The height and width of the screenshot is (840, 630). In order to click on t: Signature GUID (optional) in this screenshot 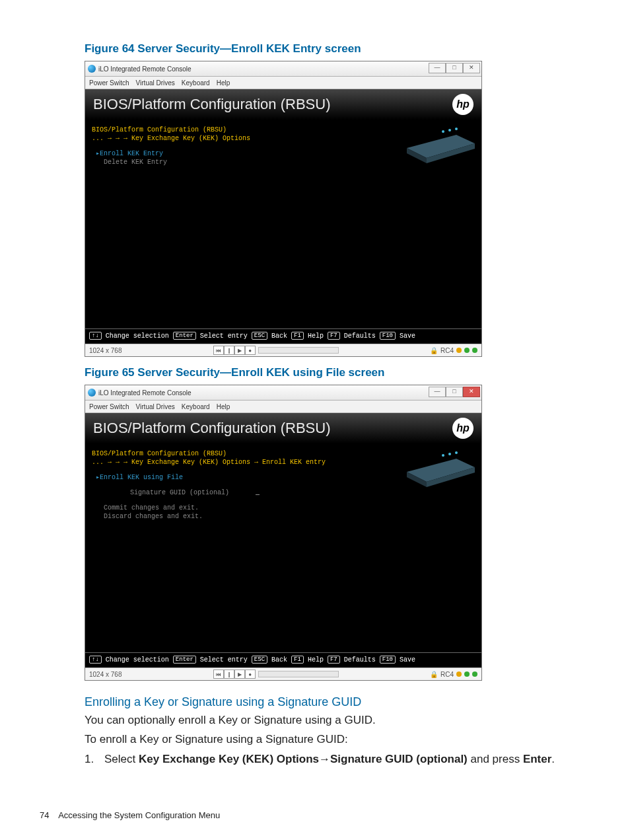, I will do `click(399, 759)`.